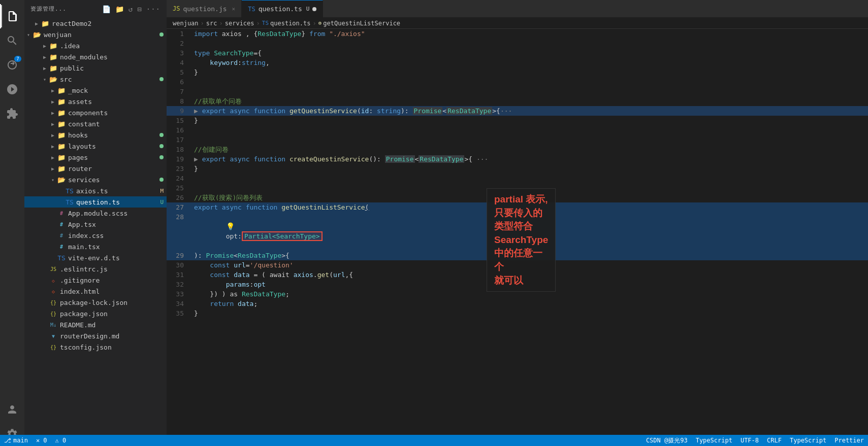 Image resolution: width=868 pixels, height=446 pixels. What do you see at coordinates (291, 23) in the screenshot?
I see `breadcrumb-question-ts: question.ts` at bounding box center [291, 23].